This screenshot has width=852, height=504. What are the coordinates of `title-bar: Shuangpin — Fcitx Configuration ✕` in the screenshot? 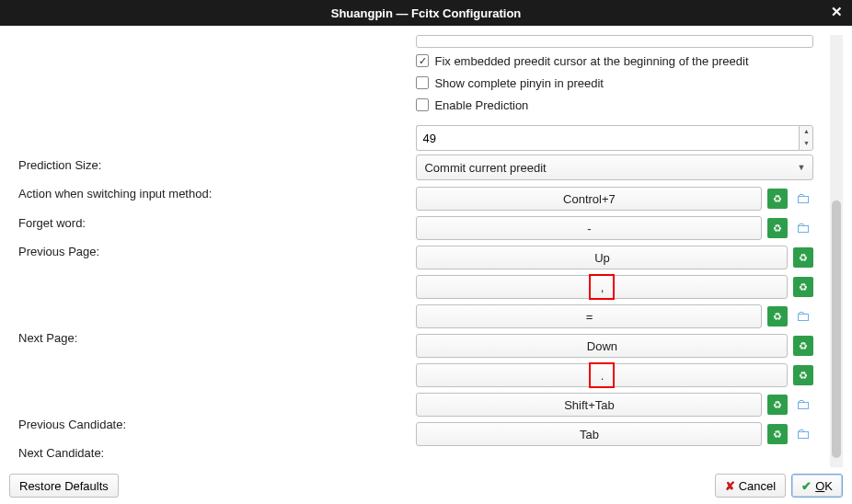 It's located at (426, 13).